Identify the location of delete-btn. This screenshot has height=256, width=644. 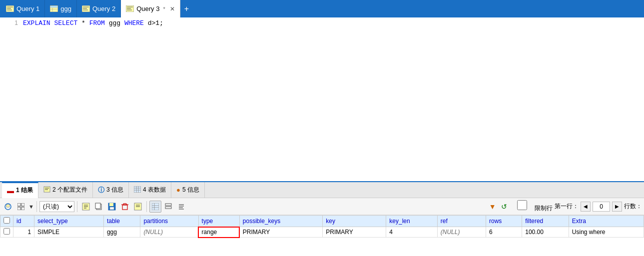
(125, 207).